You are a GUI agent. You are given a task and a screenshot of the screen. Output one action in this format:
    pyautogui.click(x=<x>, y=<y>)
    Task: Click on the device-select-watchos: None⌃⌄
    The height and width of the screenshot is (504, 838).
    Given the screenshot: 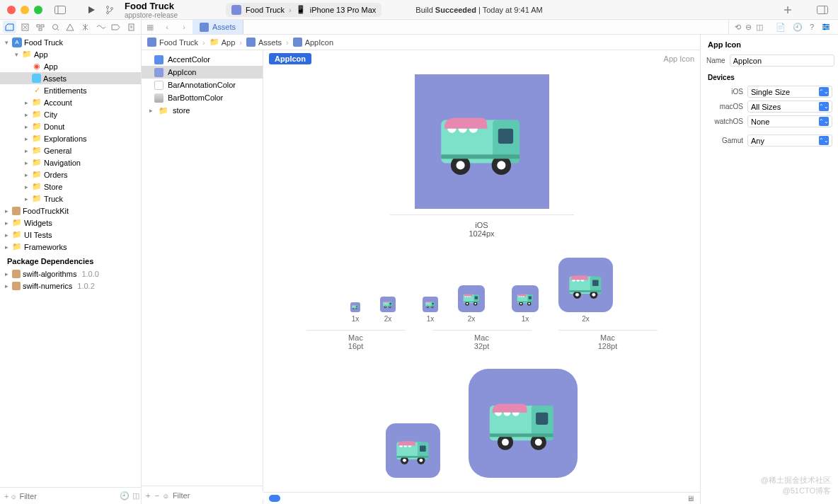 What is the action you would take?
    pyautogui.click(x=790, y=122)
    